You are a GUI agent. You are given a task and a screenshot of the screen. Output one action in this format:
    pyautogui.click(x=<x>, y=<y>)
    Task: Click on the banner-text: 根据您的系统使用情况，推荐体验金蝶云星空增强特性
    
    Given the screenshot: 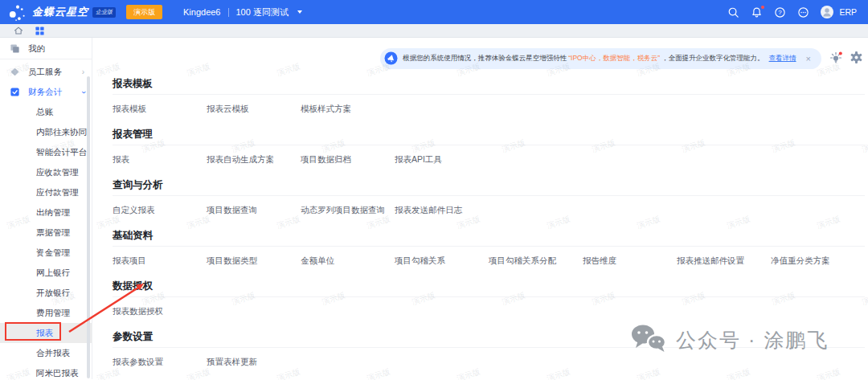 What is the action you would take?
    pyautogui.click(x=485, y=59)
    